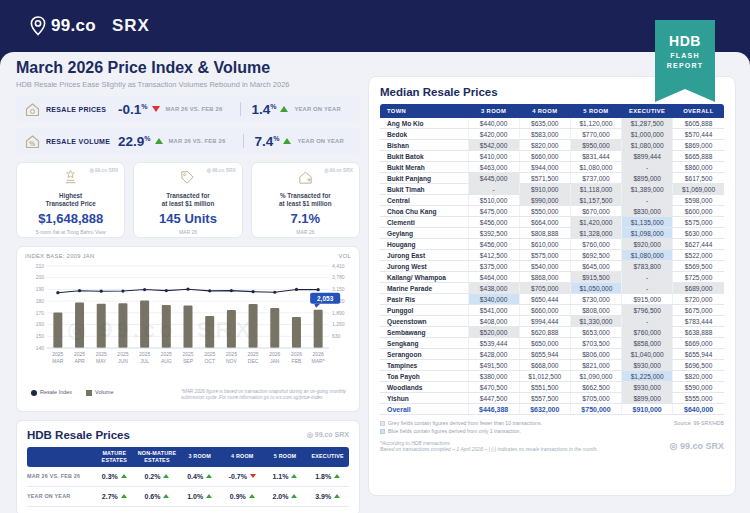 This screenshot has width=750, height=513. Describe the element at coordinates (424, 354) in the screenshot. I see `town-cell: Serangoon` at that location.